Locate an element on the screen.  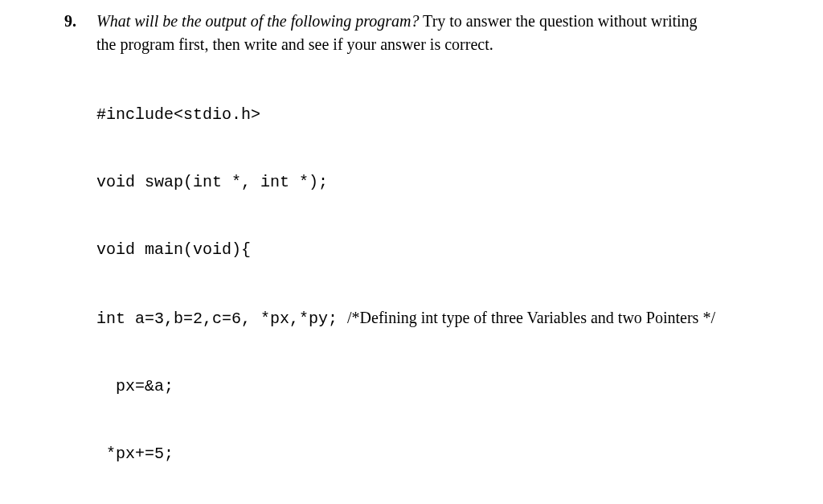
code-line-5: px=&a; is located at coordinates (444, 387).